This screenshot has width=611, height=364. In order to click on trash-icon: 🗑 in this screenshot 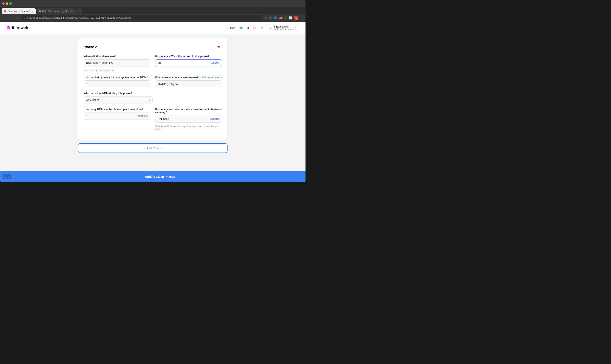, I will do `click(219, 47)`.